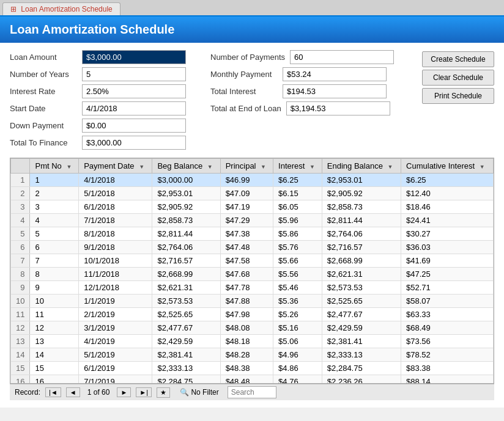  What do you see at coordinates (361, 274) in the screenshot?
I see `ending-balance-cell: $2,621.31` at bounding box center [361, 274].